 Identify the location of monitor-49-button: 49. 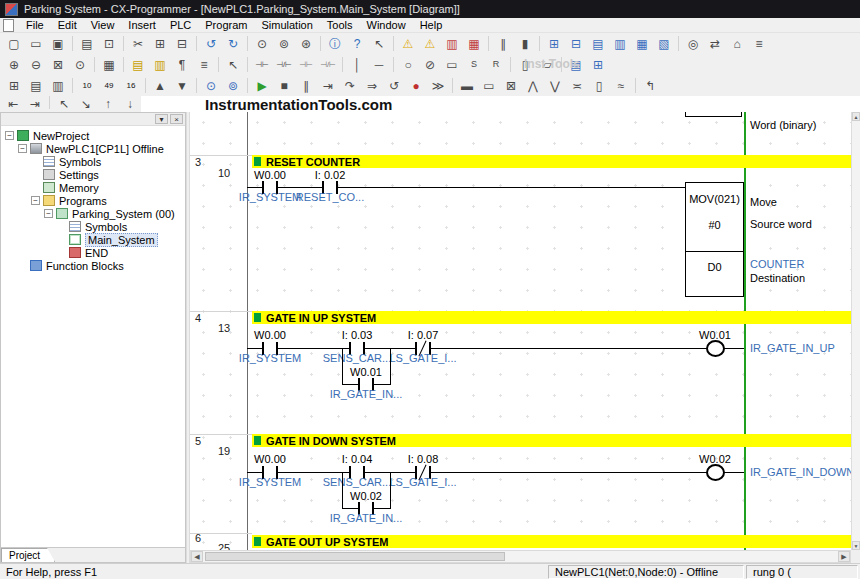
(109, 86).